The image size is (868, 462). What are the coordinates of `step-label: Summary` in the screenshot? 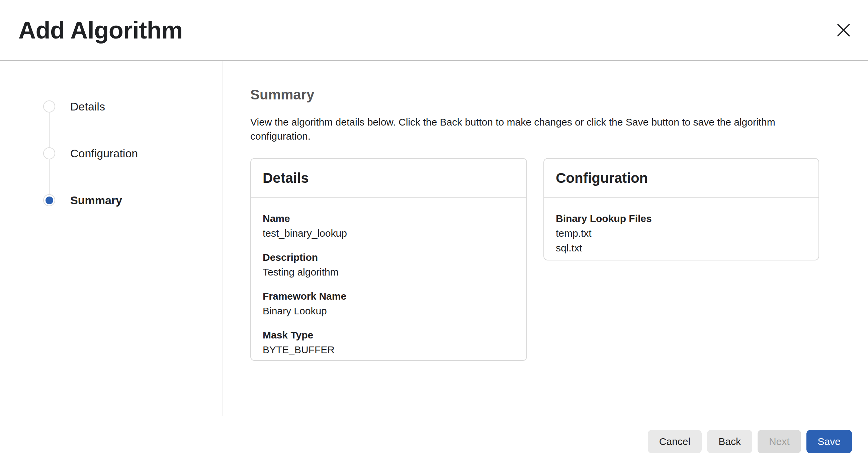 It's located at (96, 200).